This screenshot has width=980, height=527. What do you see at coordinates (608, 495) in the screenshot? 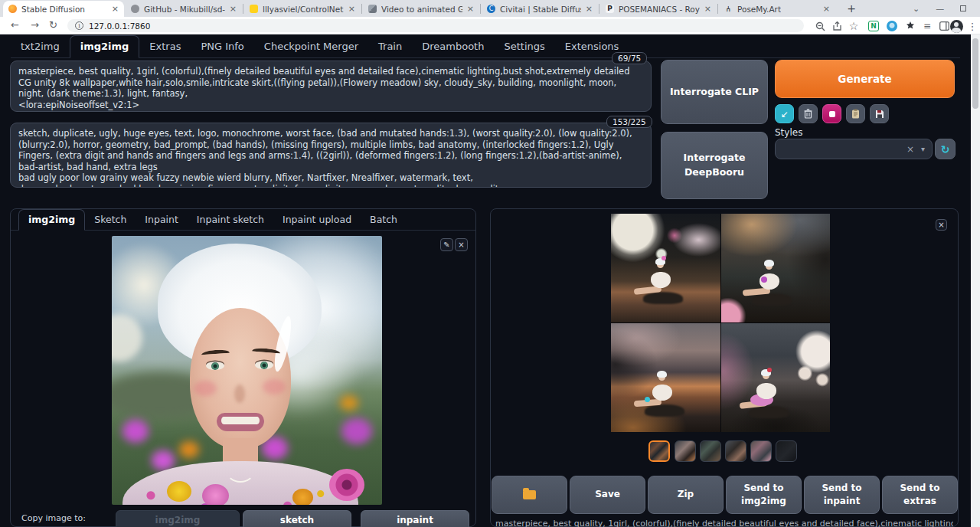
I see `save-button: Save` at bounding box center [608, 495].